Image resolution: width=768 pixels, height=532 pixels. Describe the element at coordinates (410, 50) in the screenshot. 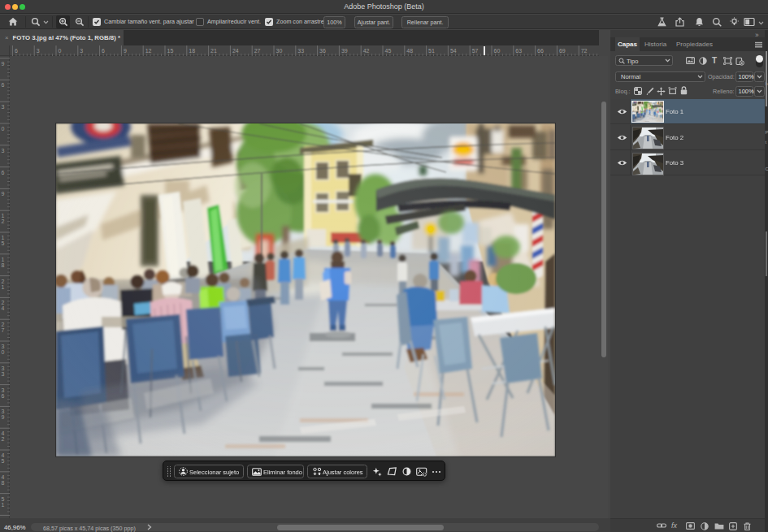

I see `svg-text: 48` at that location.